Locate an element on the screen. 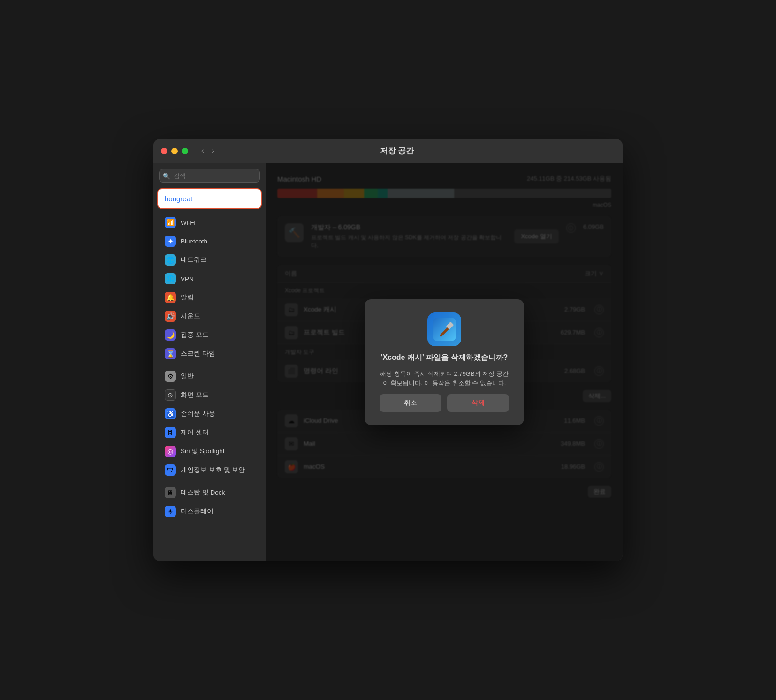 The height and width of the screenshot is (700, 776). sidebar-item-accessibility: ♿ 손쉬운 사용 is located at coordinates (209, 414).